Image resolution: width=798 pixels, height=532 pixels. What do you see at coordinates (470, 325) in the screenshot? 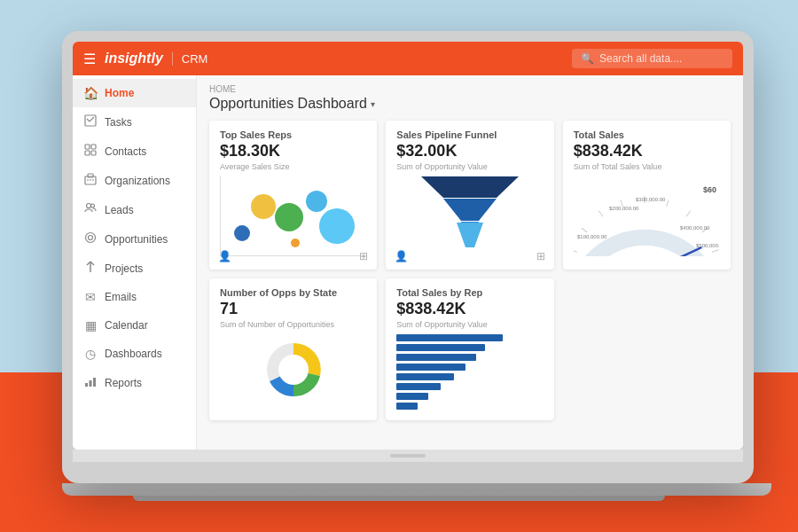
I see `card-subtitle-total-sales-by-rep: Sum of Opportunity Value` at bounding box center [470, 325].